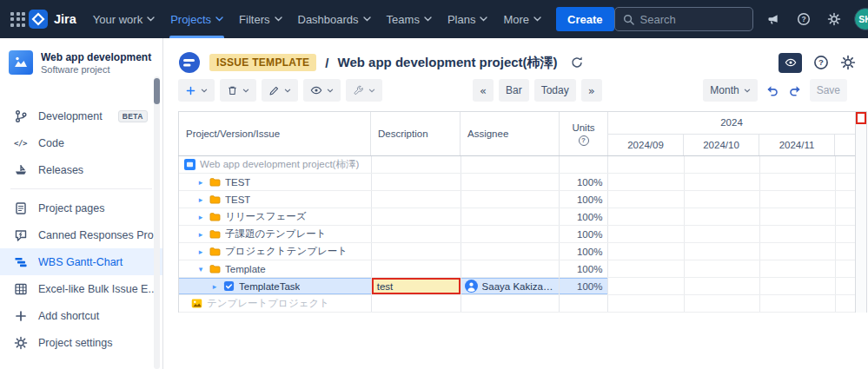 This screenshot has height=369, width=868. I want to click on help-button: ?, so click(804, 19).